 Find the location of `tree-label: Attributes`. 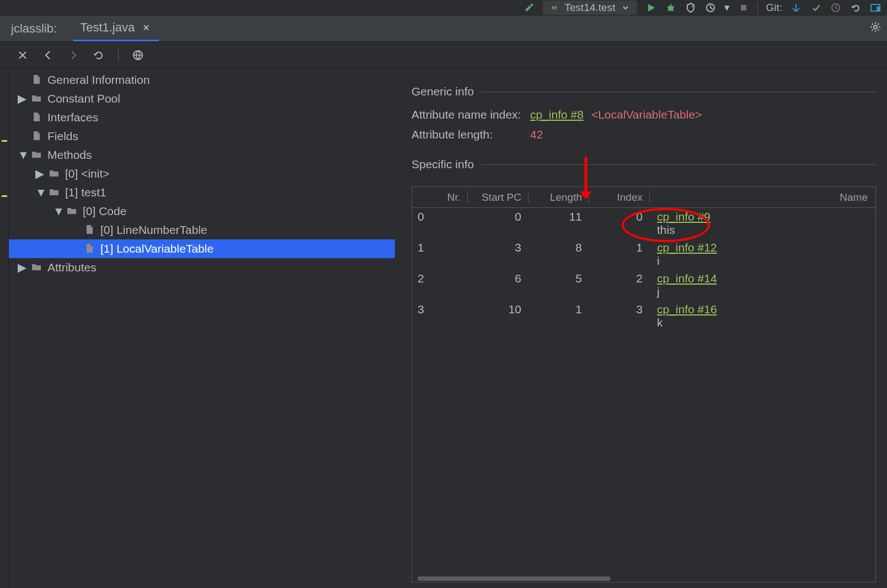

tree-label: Attributes is located at coordinates (72, 268).